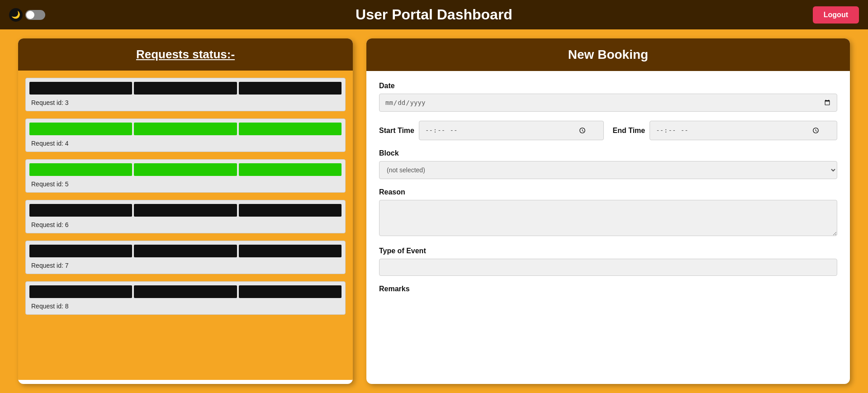 Image resolution: width=868 pixels, height=393 pixels. What do you see at coordinates (608, 164) in the screenshot?
I see `block-group: Block (not selected)Block ABlock BBlock …` at bounding box center [608, 164].